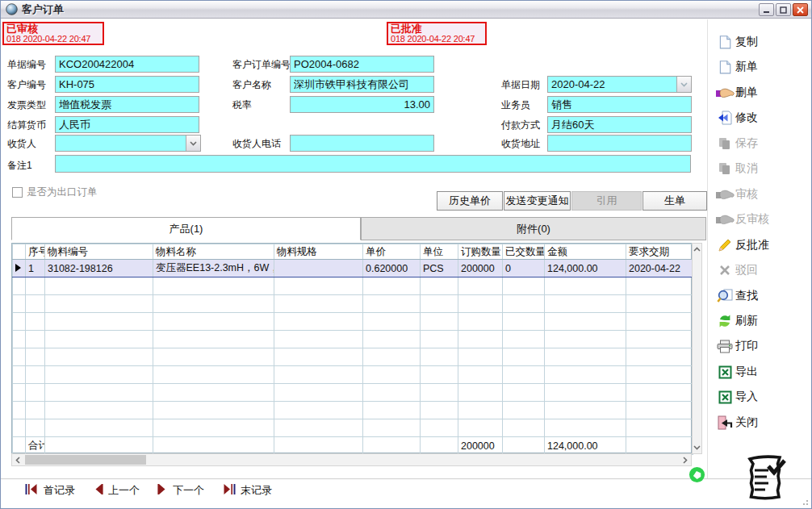  Describe the element at coordinates (319, 269) in the screenshot. I see `table-cell` at that location.